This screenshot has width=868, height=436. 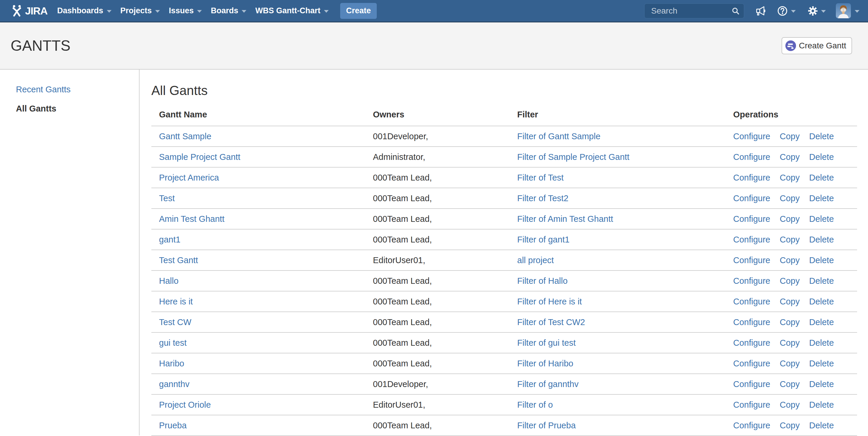 What do you see at coordinates (29, 11) in the screenshot?
I see `jira-logo: JIRA` at bounding box center [29, 11].